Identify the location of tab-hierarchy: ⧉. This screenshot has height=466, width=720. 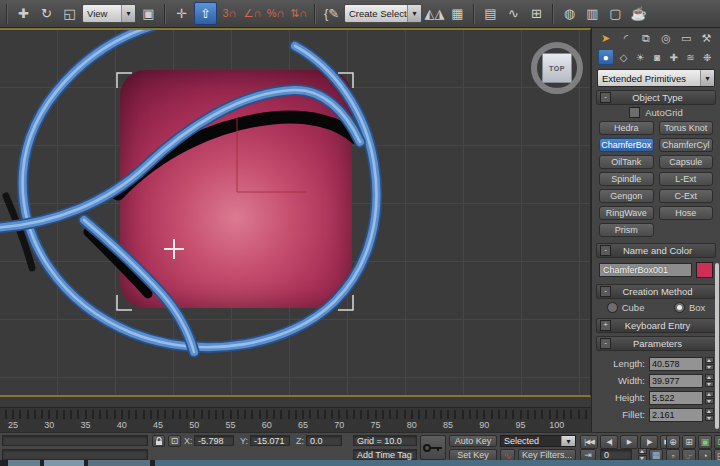
(646, 38).